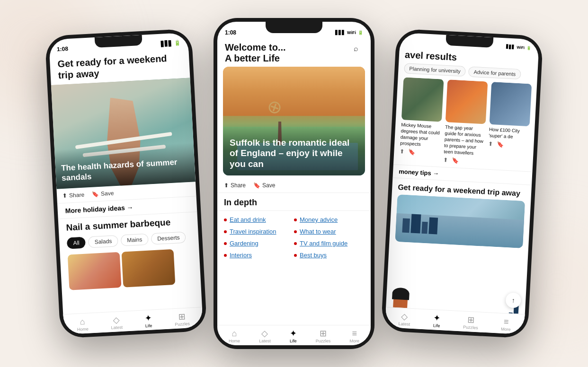  Describe the element at coordinates (96, 194) in the screenshot. I see `bookmark-icon: 🔖` at that location.